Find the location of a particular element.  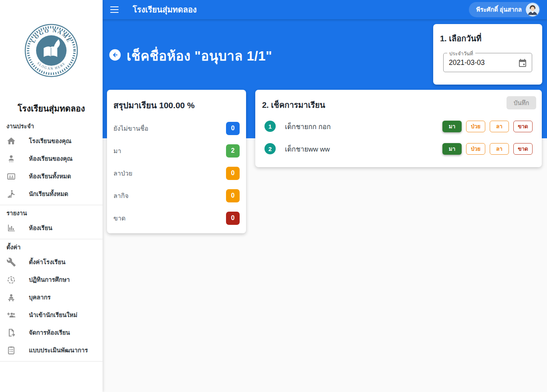

sidebar-item-label: ห้องเรียนของคุณ is located at coordinates (50, 159).